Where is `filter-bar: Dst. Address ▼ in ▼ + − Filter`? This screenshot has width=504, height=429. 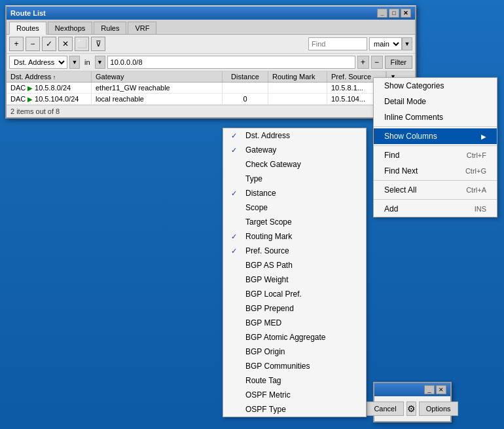
filter-bar: Dst. Address ▼ in ▼ + − Filter is located at coordinates (211, 63).